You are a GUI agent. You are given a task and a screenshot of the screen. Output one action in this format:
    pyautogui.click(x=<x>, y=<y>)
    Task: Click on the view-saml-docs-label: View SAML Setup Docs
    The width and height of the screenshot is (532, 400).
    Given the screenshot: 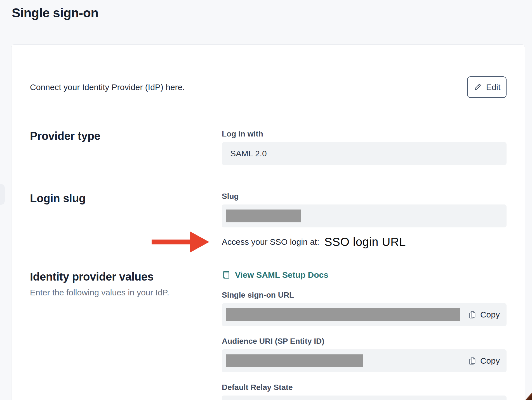 What is the action you would take?
    pyautogui.click(x=282, y=275)
    